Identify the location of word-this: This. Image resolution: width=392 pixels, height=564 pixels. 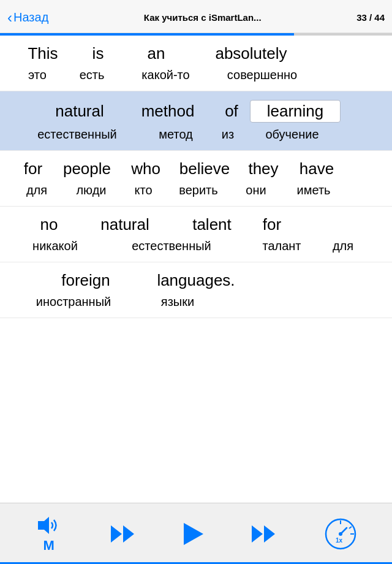
(43, 54).